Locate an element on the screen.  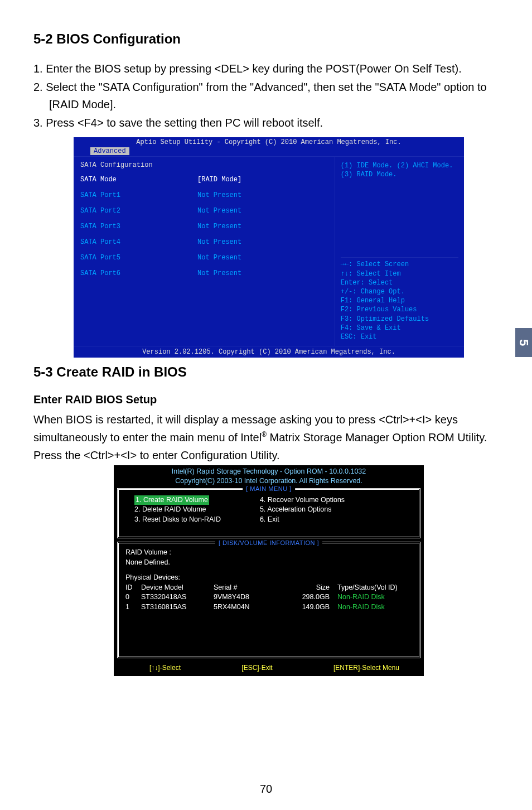
main-menu-title: [ MAIN MENU ] is located at coordinates (269, 489).